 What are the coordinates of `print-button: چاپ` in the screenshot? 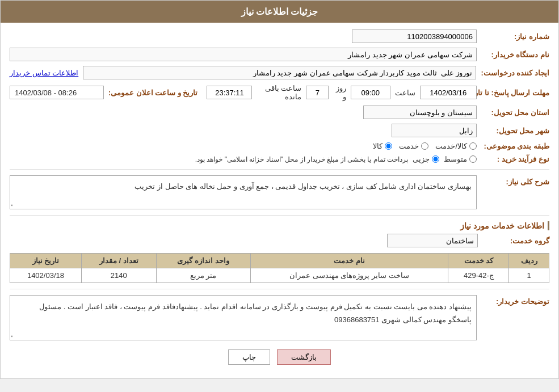 It's located at (249, 357).